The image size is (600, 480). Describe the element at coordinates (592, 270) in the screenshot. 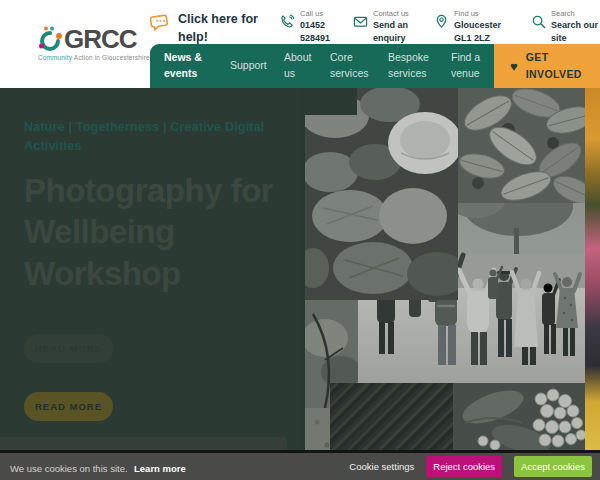

I see `color-strip` at that location.